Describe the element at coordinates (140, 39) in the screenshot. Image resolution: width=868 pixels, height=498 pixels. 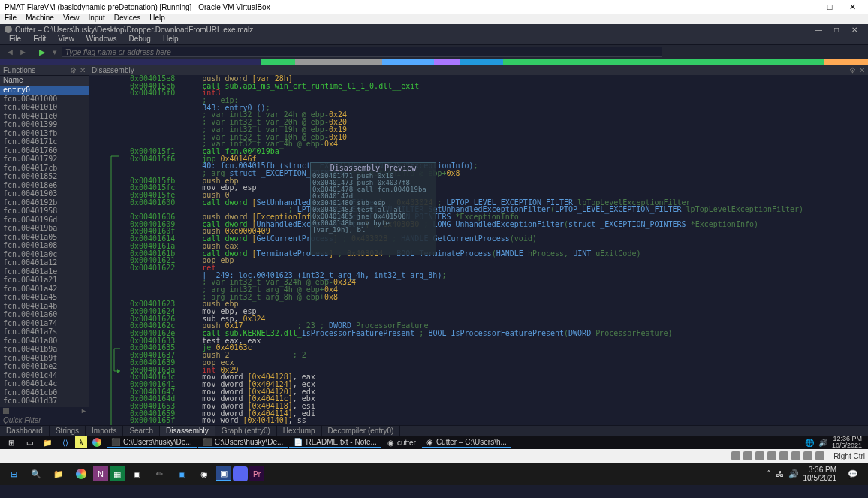
I see `cutter-menu-debug: Debug` at that location.